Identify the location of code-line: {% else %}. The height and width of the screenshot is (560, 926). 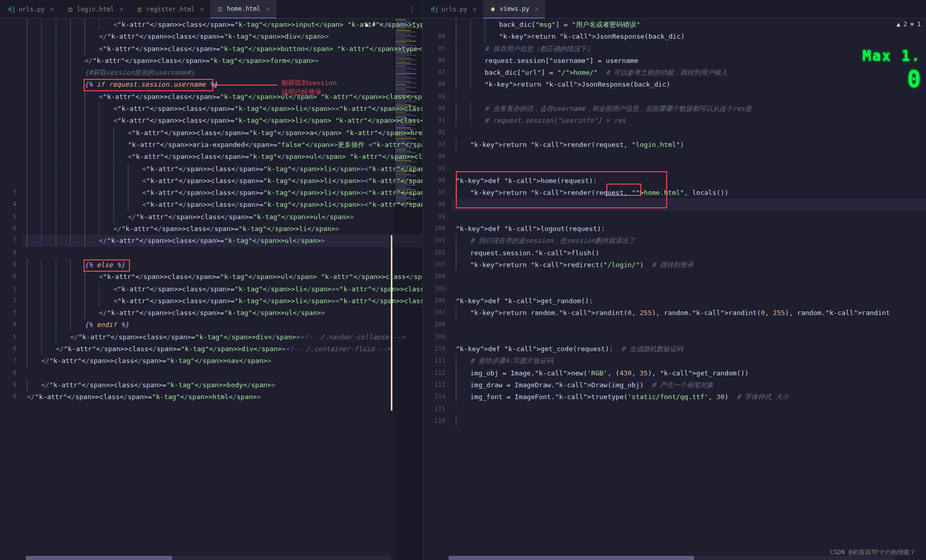
(223, 265).